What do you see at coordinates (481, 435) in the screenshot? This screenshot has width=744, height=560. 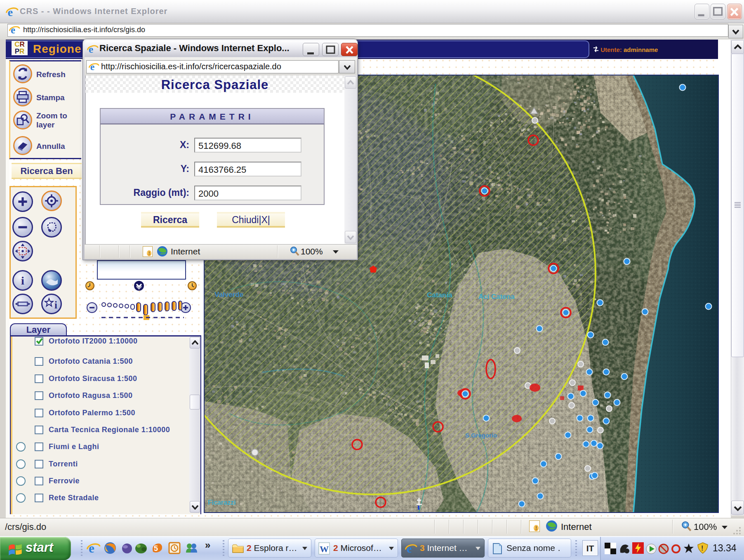 I see `svg-text: S.Gregorio` at bounding box center [481, 435].